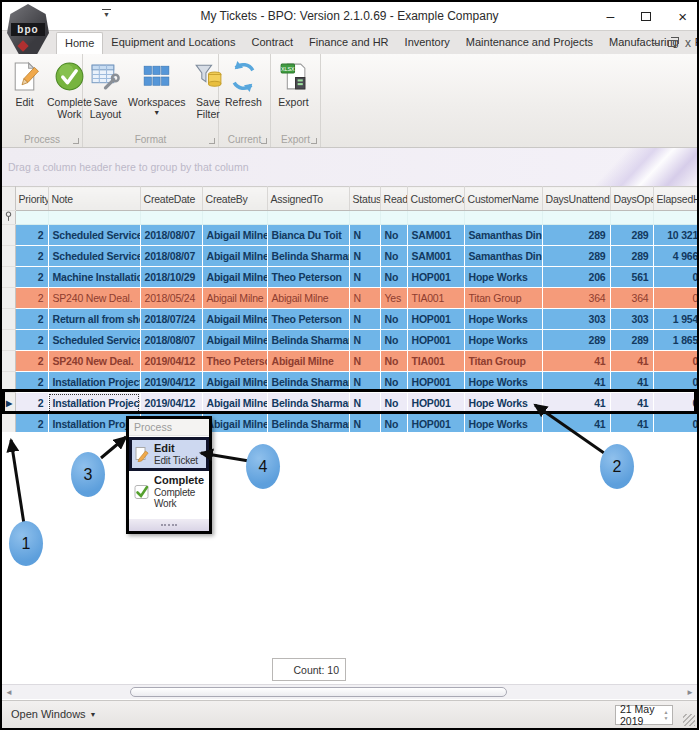  What do you see at coordinates (632, 320) in the screenshot?
I see `cell-daysopen: 303` at bounding box center [632, 320].